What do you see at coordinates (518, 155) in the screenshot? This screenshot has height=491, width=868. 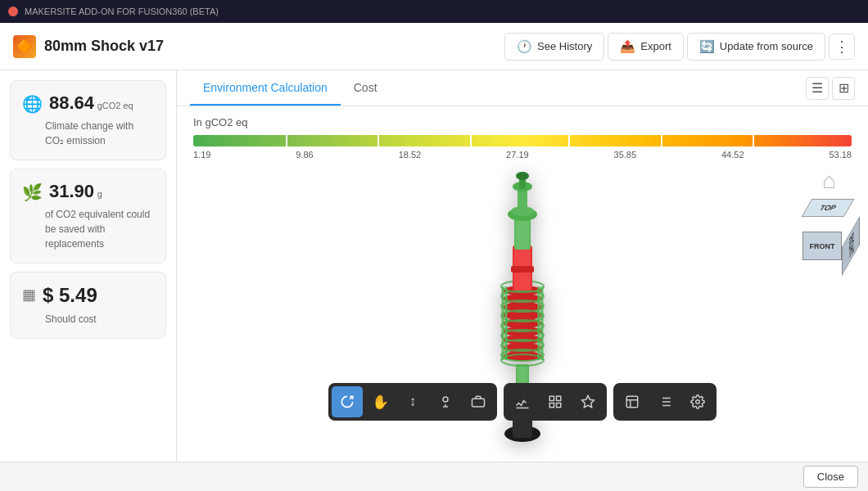 I see `scale-val-4: 27.19` at bounding box center [518, 155].